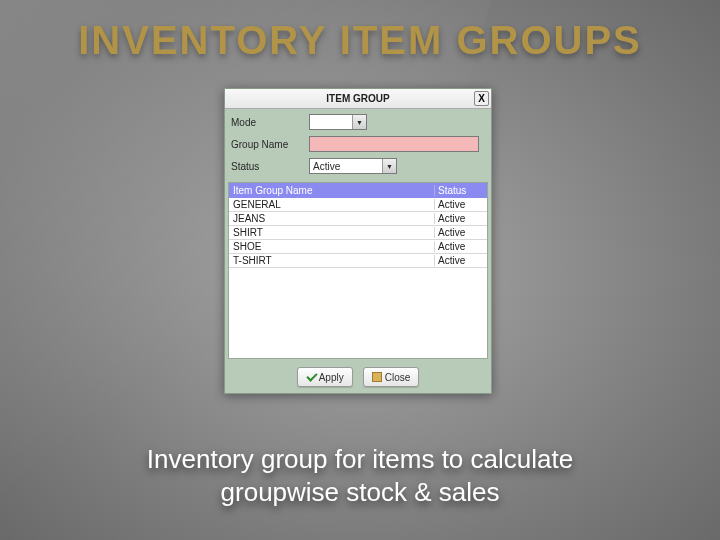 The width and height of the screenshot is (720, 540). I want to click on cell-name: T-SHIRT, so click(332, 260).